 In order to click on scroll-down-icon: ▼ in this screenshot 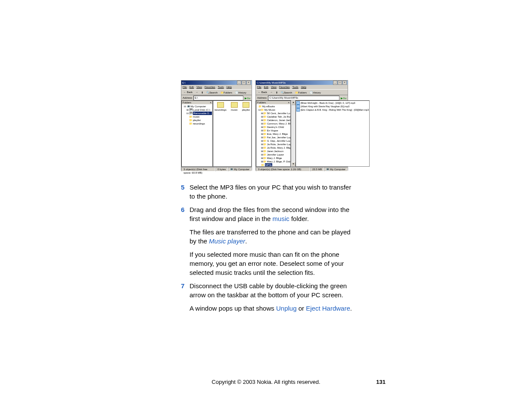, I will do `click(293, 165)`.